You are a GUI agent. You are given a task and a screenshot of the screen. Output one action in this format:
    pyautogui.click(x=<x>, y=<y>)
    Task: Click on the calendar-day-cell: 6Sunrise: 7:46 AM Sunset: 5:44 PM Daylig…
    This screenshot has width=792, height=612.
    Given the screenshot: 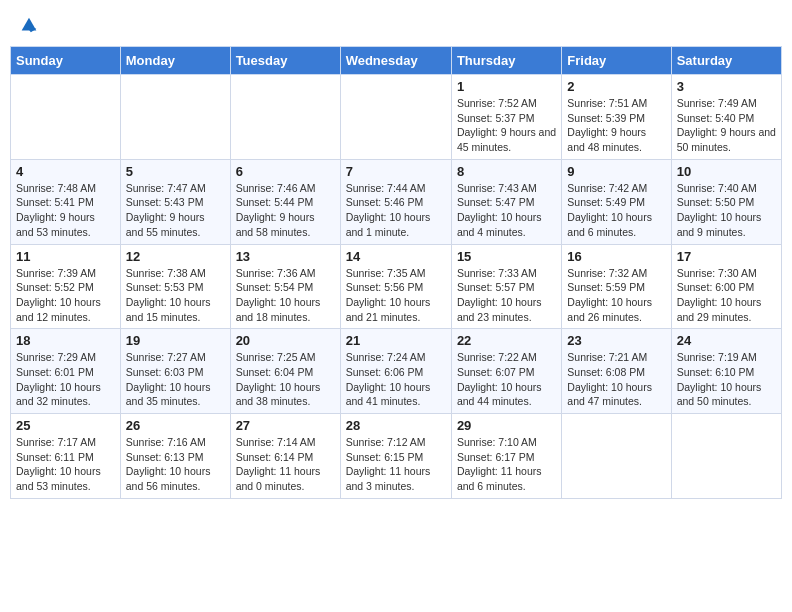 What is the action you would take?
    pyautogui.click(x=285, y=202)
    